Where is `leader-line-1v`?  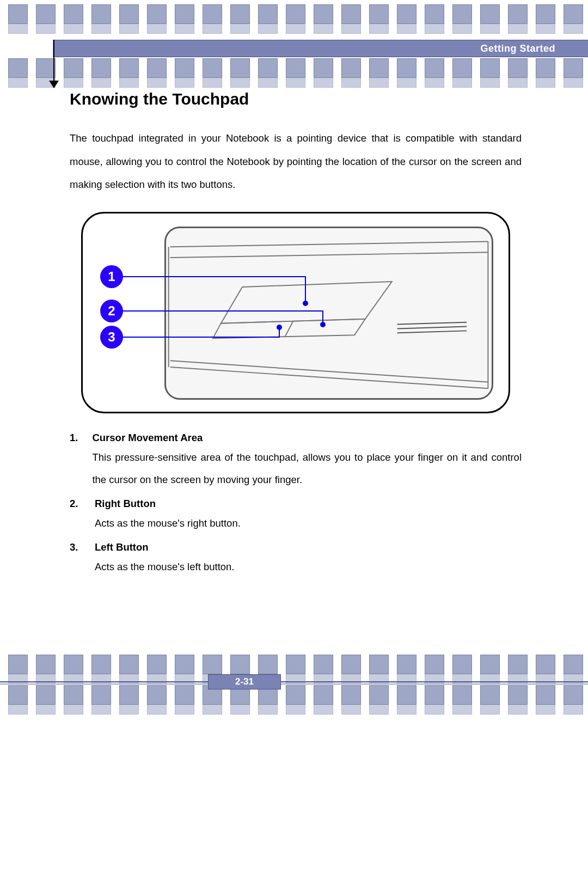
leader-line-1v is located at coordinates (305, 289).